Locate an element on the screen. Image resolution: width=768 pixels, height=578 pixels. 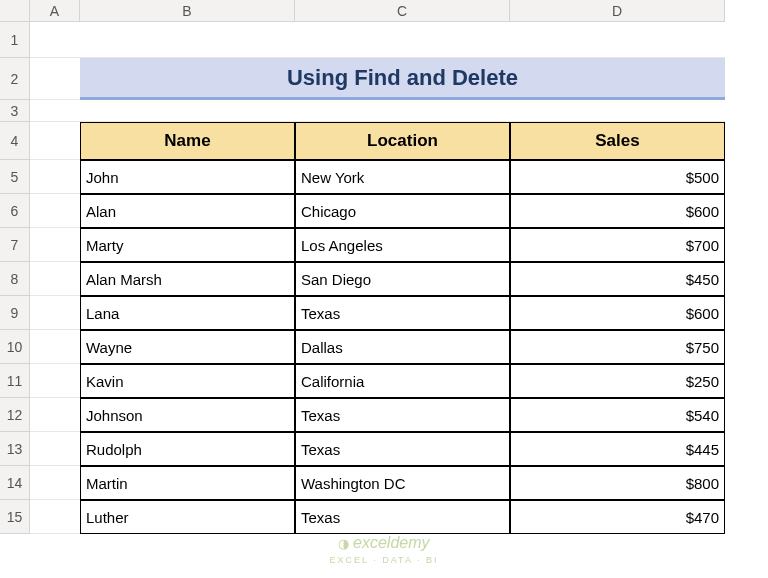
col-header-a: A is located at coordinates (55, 11).